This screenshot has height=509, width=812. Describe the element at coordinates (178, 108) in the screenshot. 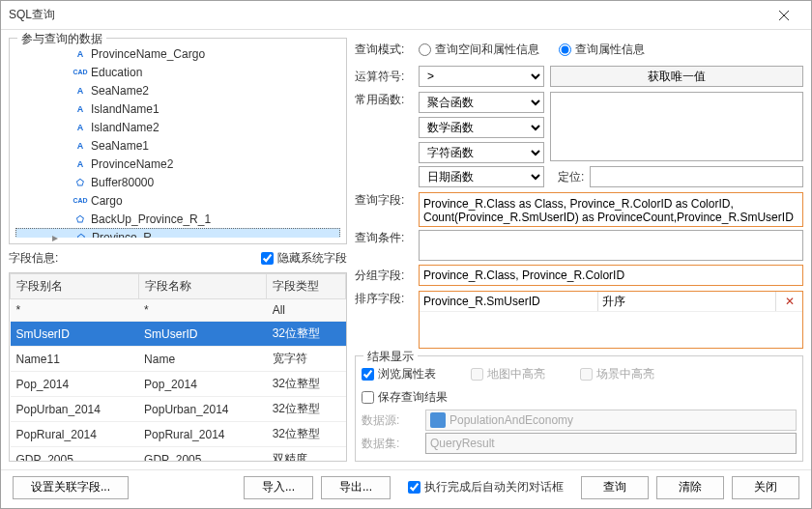

I see `tree-item: AIslandName1` at that location.